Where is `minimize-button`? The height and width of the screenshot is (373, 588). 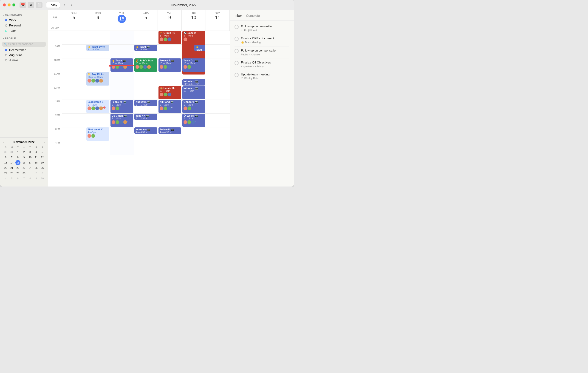 minimize-button is located at coordinates (9, 5).